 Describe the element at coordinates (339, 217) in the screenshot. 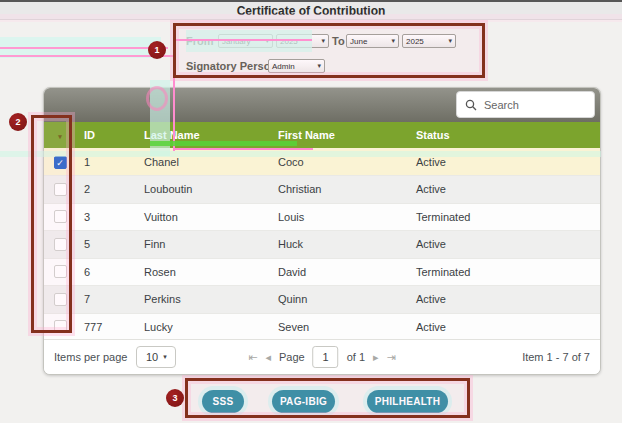

I see `cell-first-name: Louis` at that location.